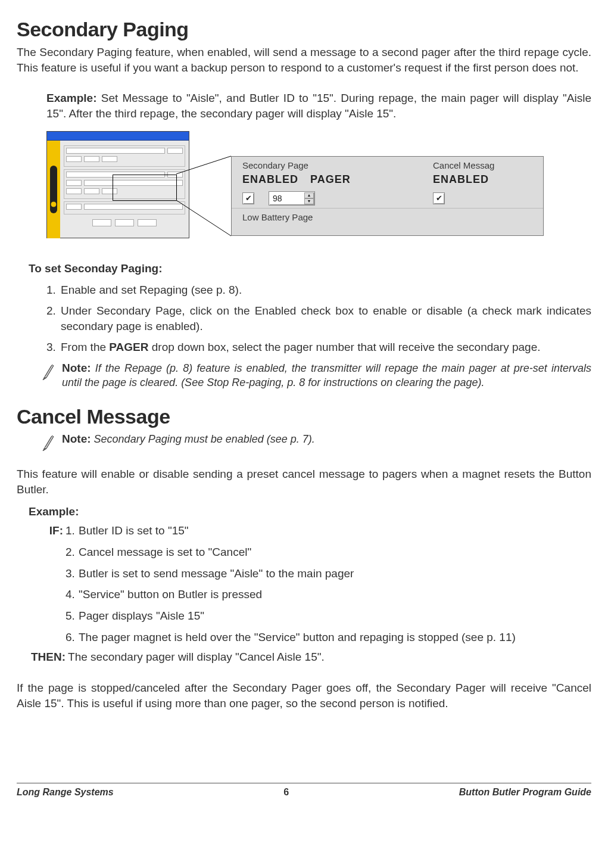  Describe the element at coordinates (387, 196) in the screenshot. I see `detail-panel: Secondary Page ENABLED PAGER ✔ 98 ▲ ▼` at that location.